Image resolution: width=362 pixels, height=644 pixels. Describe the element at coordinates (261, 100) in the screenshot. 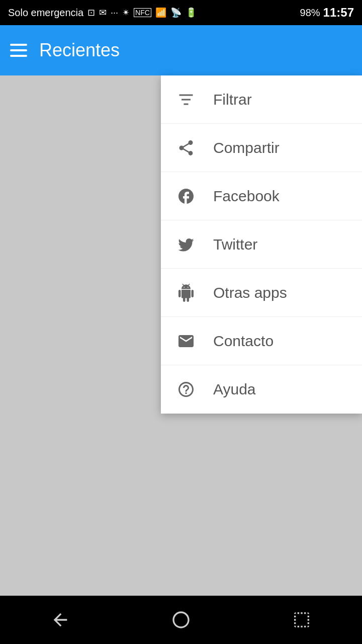

I see `menu-item-filtrar: Filtrar` at that location.